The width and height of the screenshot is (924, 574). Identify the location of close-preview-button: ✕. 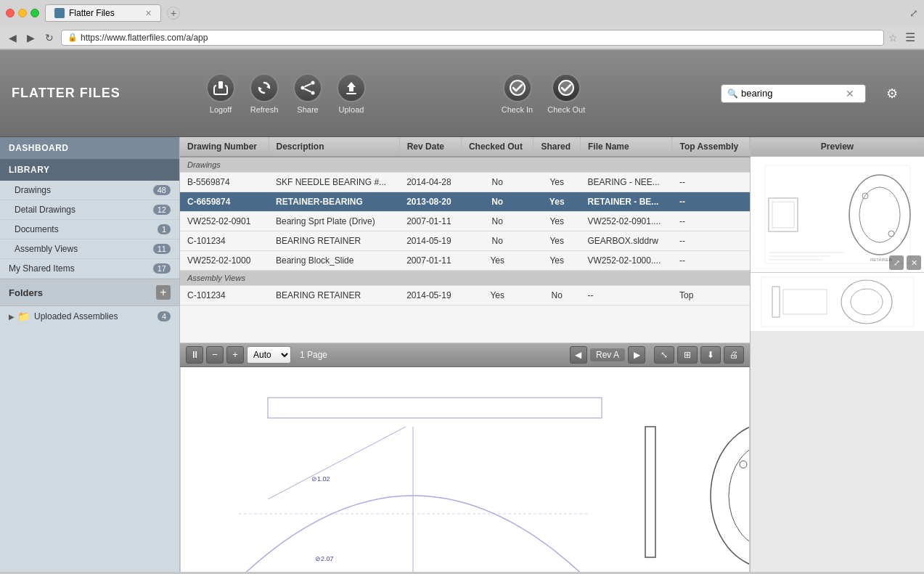
(914, 263).